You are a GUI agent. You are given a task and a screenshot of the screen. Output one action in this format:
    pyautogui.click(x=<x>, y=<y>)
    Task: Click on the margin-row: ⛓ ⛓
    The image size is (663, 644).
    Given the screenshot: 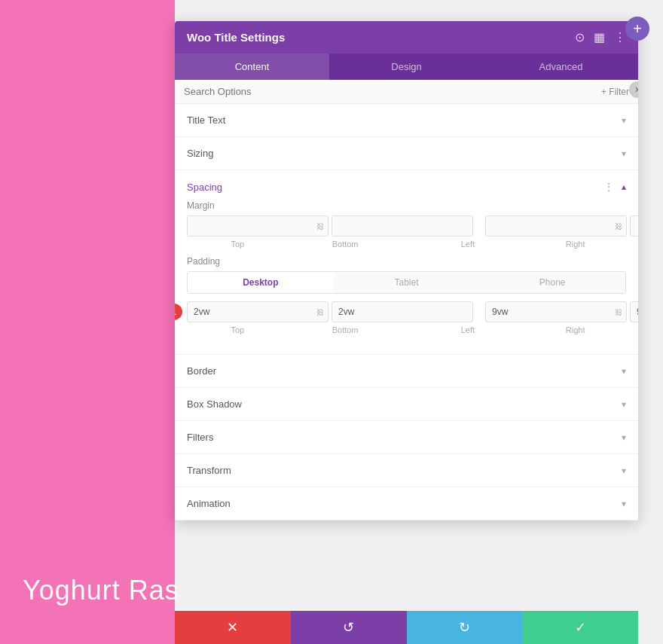 What is the action you would take?
    pyautogui.click(x=407, y=226)
    